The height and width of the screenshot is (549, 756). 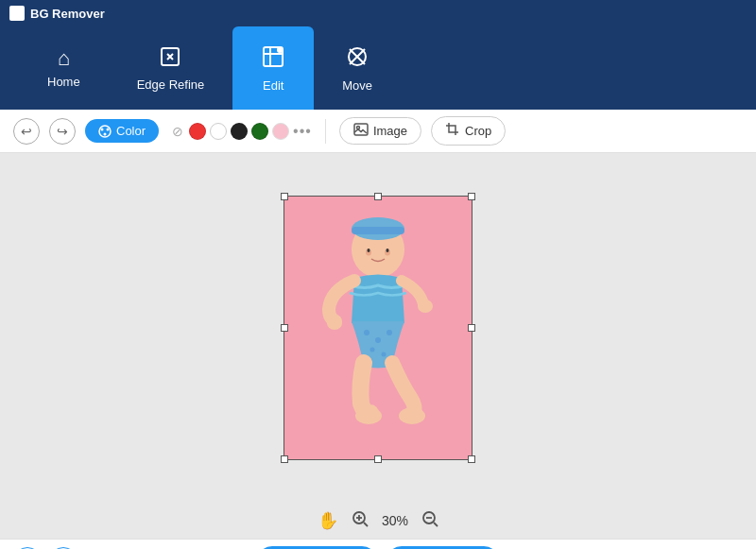 What do you see at coordinates (57, 13) in the screenshot?
I see `app-logo: 🖼 BG Remover` at bounding box center [57, 13].